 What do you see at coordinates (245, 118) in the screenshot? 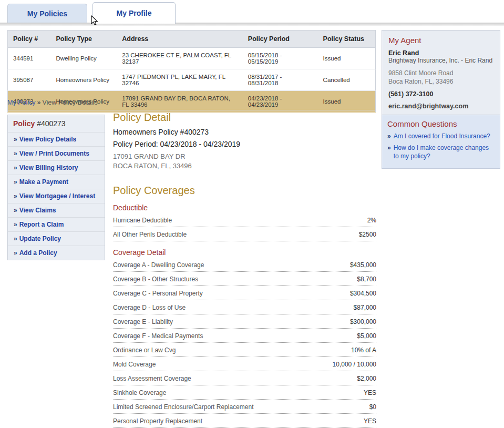
I see `policy-detail-heading: Policy Detail` at bounding box center [245, 118].